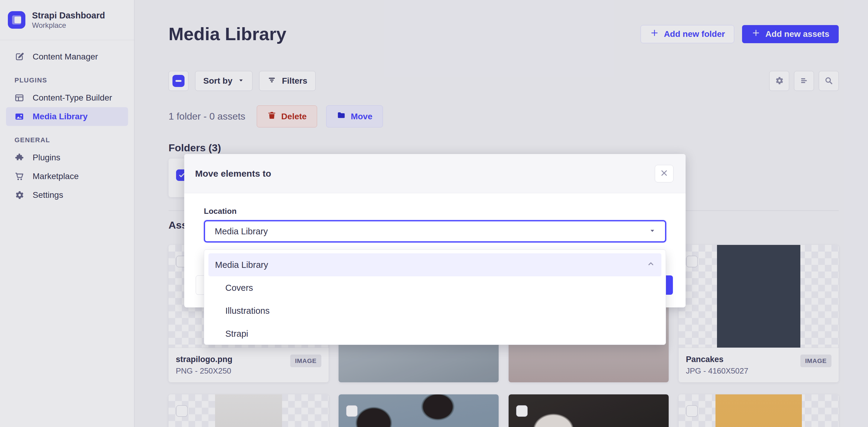 The image size is (868, 427). I want to click on caret-down-icon, so click(652, 231).